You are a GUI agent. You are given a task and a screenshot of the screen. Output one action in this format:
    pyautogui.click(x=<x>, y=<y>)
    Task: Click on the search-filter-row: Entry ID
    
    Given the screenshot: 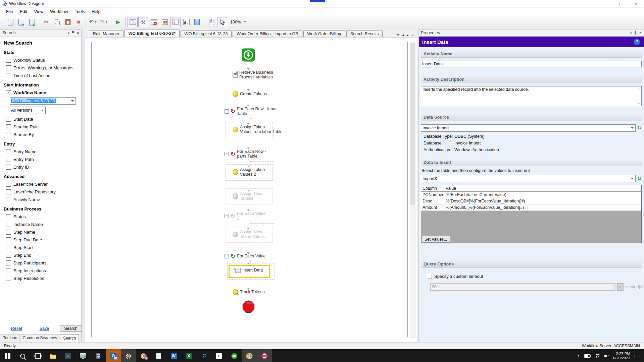 What is the action you would take?
    pyautogui.click(x=44, y=167)
    